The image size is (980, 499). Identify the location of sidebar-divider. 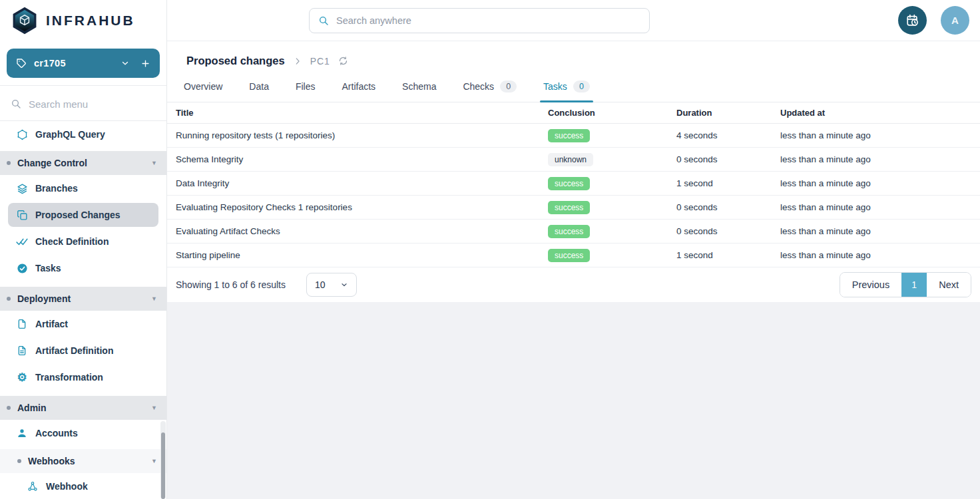
(83, 85).